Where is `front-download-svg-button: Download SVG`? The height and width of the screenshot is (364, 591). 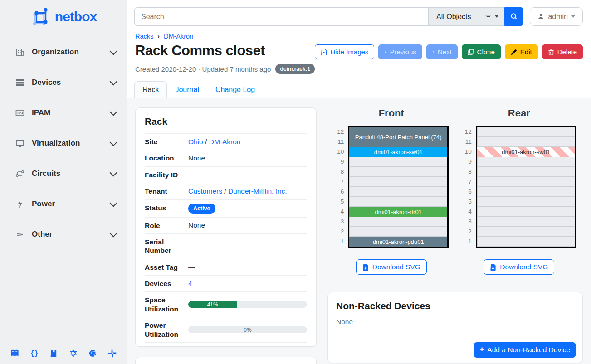 front-download-svg-button: Download SVG is located at coordinates (391, 267).